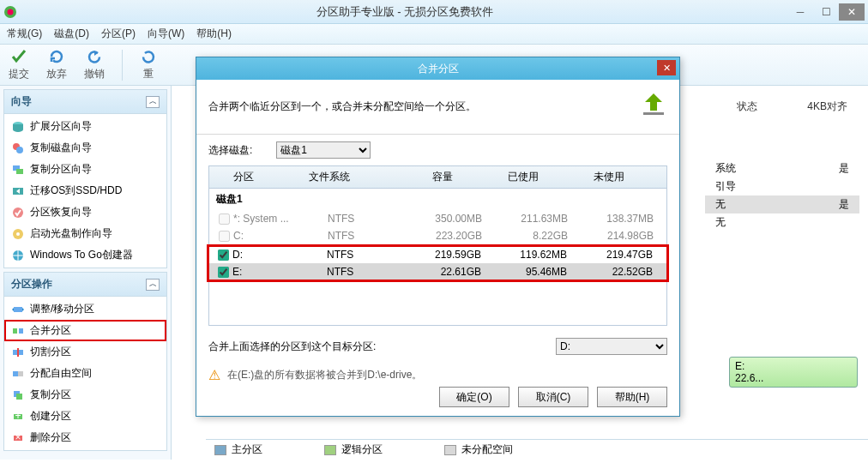 This screenshot has height=475, width=868. Describe the element at coordinates (19, 65) in the screenshot. I see `toolbar-commit: 提交` at that location.